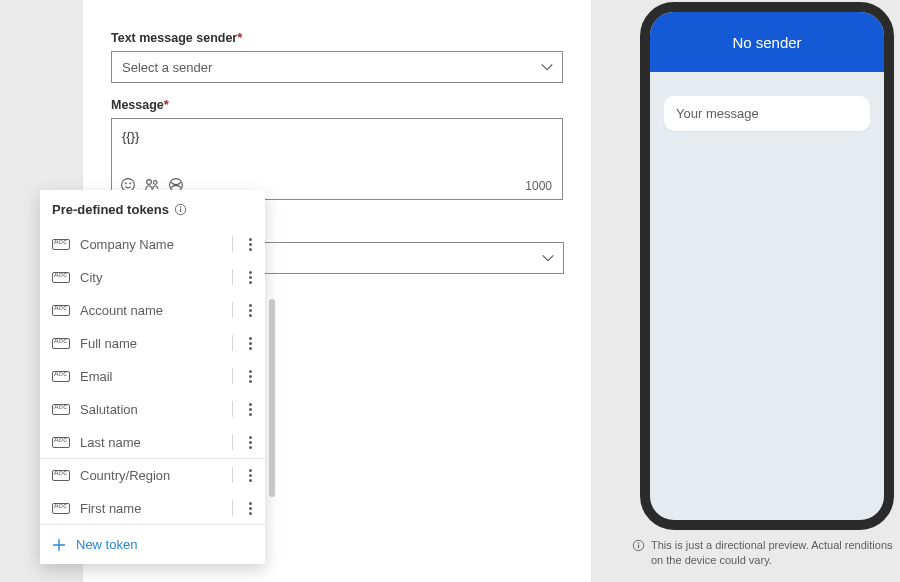 This screenshot has height=582, width=900. What do you see at coordinates (152, 376) in the screenshot?
I see `token-list: Company Name City Account name Full name` at bounding box center [152, 376].